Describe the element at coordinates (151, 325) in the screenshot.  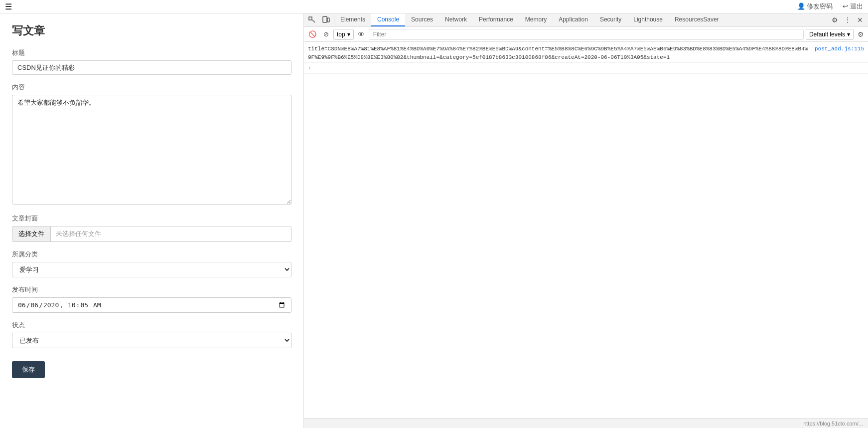
I see `status-label: 状态` at that location.